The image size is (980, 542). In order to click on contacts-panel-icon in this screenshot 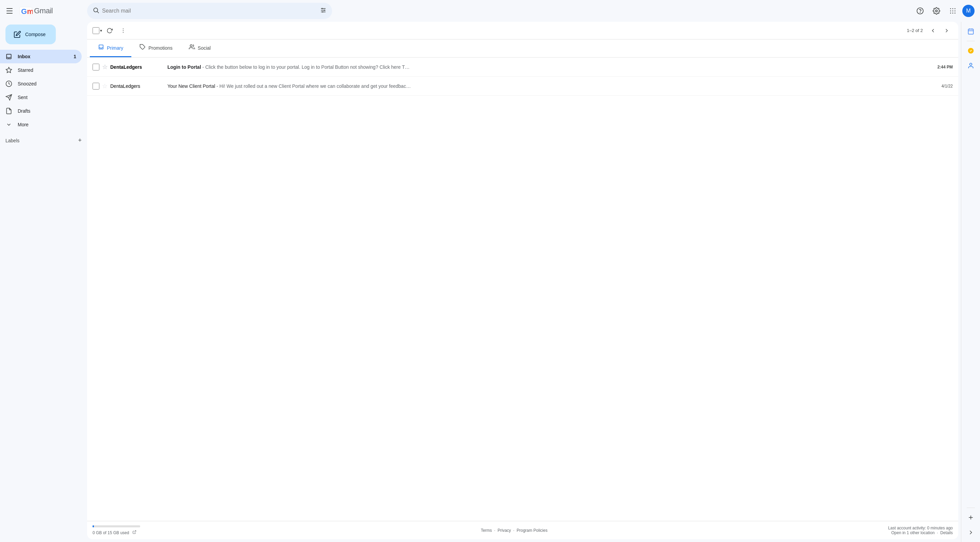, I will do `click(971, 66)`.